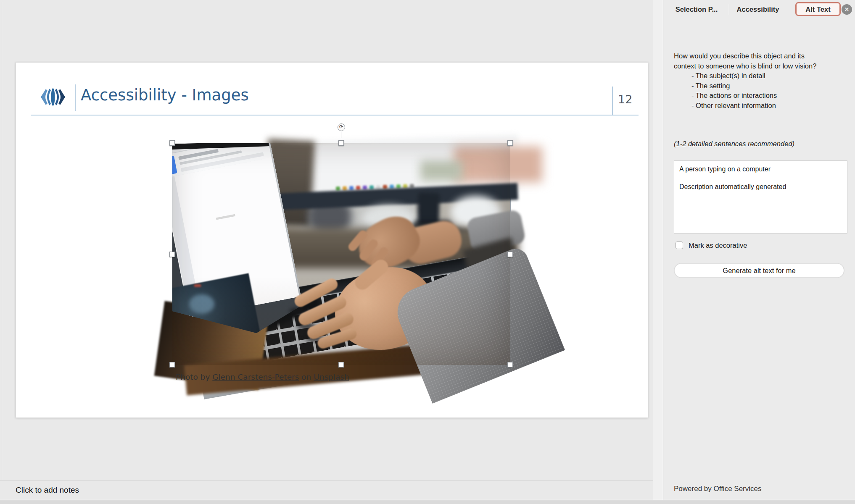 Image resolution: width=855 pixels, height=504 pixels. What do you see at coordinates (510, 143) in the screenshot?
I see `resize-handle-top-right` at bounding box center [510, 143].